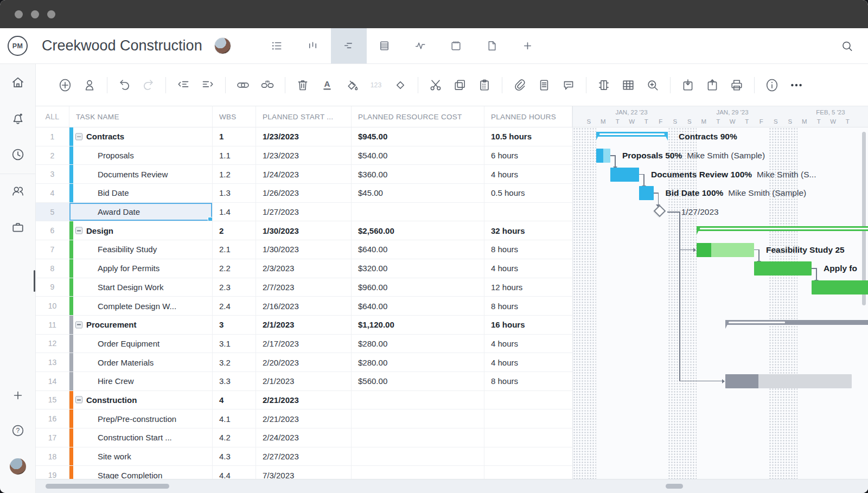 The height and width of the screenshot is (493, 868). What do you see at coordinates (484, 85) in the screenshot?
I see `paste-button` at bounding box center [484, 85].